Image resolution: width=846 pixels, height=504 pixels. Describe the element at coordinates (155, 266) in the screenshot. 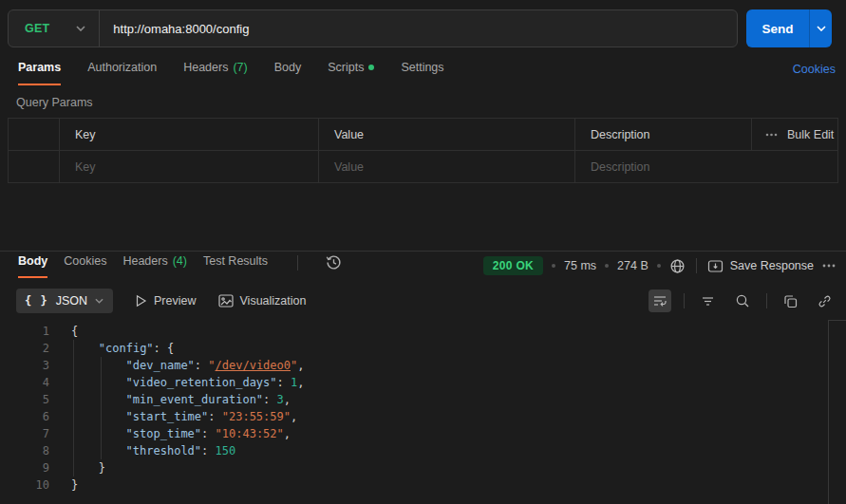

I see `response-tab-headers: Headers(4)` at that location.